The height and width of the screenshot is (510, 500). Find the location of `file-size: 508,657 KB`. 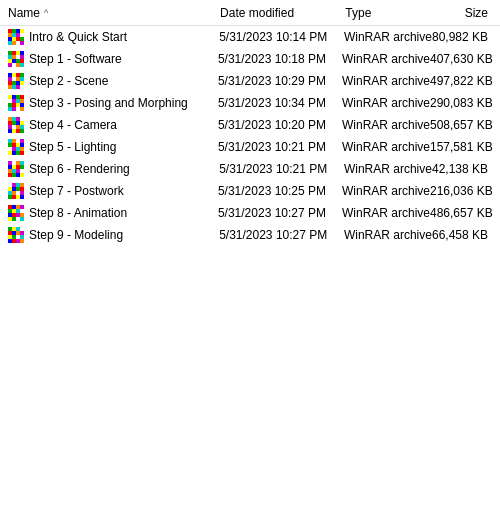

file-size: 508,657 KB is located at coordinates (465, 125).